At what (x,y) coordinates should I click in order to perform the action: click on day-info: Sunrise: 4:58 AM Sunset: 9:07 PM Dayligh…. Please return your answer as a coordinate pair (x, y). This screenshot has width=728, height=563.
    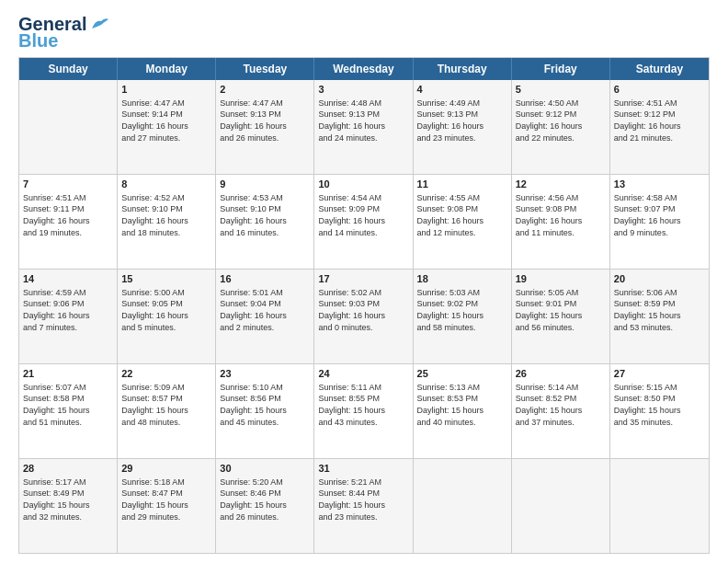
    Looking at the image, I should click on (660, 215).